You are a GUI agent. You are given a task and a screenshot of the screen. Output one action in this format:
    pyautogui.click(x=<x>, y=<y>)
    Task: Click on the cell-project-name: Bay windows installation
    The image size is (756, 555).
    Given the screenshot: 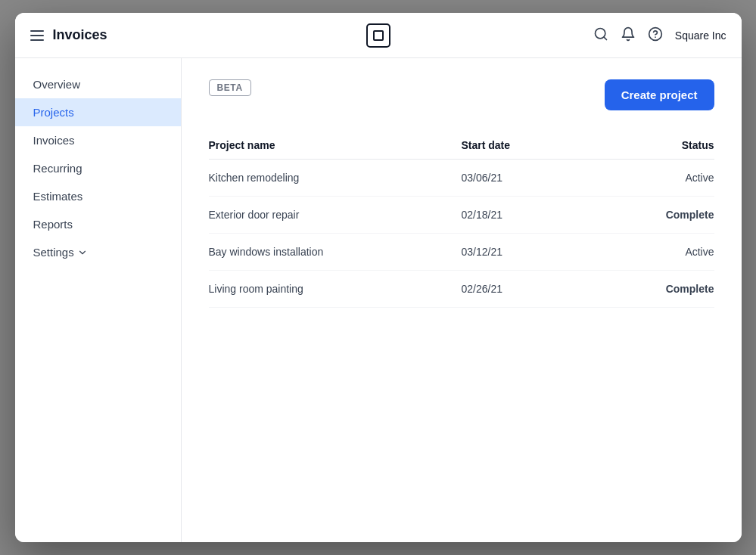 What is the action you would take?
    pyautogui.click(x=335, y=253)
    